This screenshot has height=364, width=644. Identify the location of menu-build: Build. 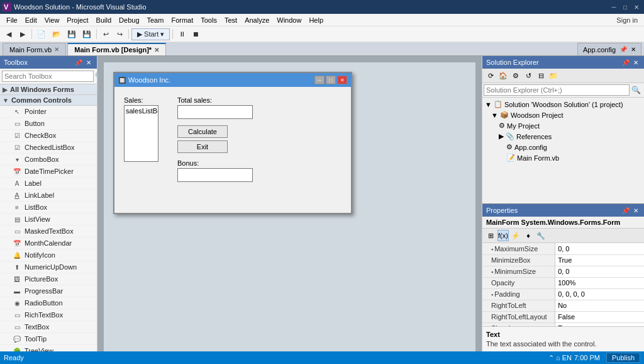
(104, 20).